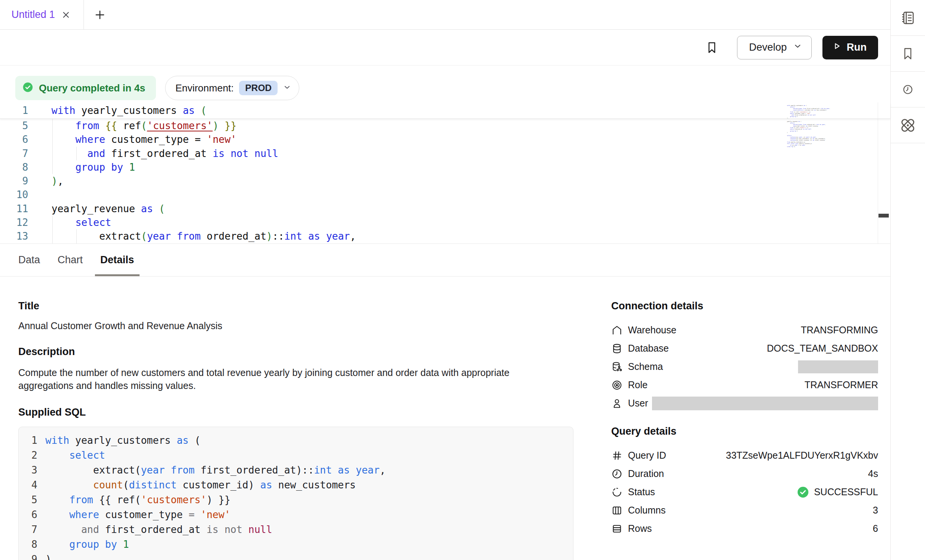 The width and height of the screenshot is (925, 560). I want to click on line-number: 11, so click(19, 209).